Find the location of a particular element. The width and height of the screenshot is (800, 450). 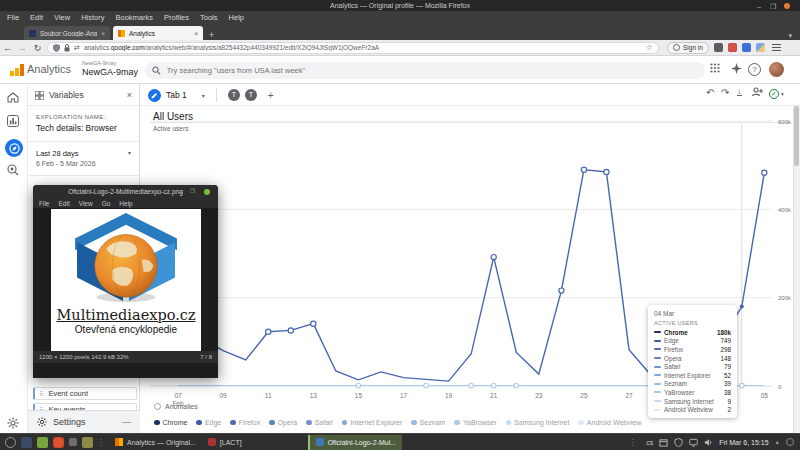

exploration-tab: Tab 1 ▾ T T + is located at coordinates (211, 95).